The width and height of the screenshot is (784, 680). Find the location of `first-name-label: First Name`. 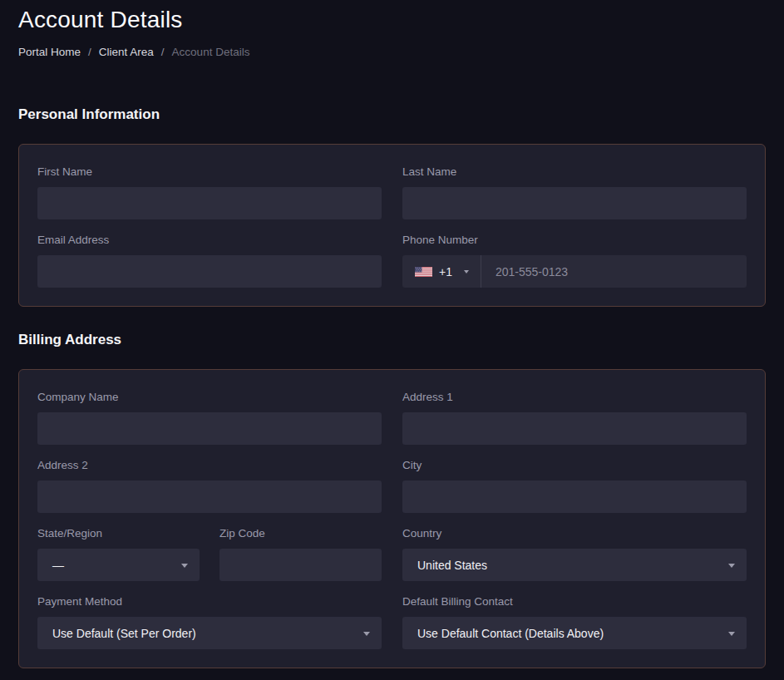

first-name-label: First Name is located at coordinates (210, 171).